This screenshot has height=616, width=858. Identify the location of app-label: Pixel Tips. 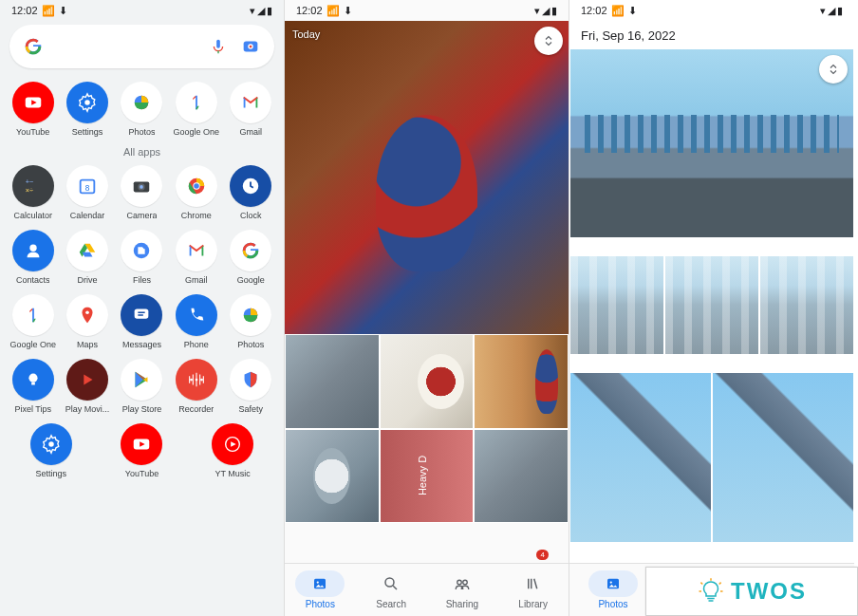
(32, 409).